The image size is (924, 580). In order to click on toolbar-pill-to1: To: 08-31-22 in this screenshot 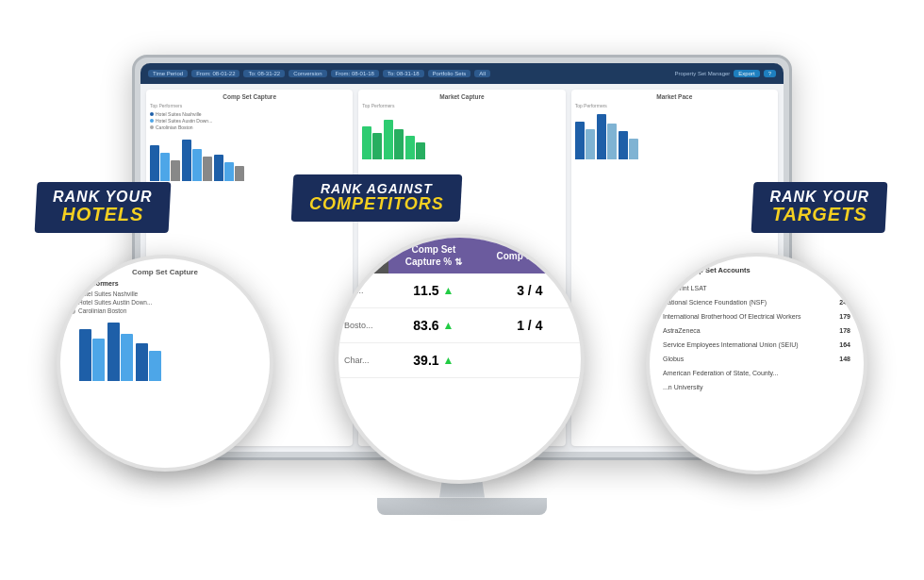, I will do `click(264, 74)`.